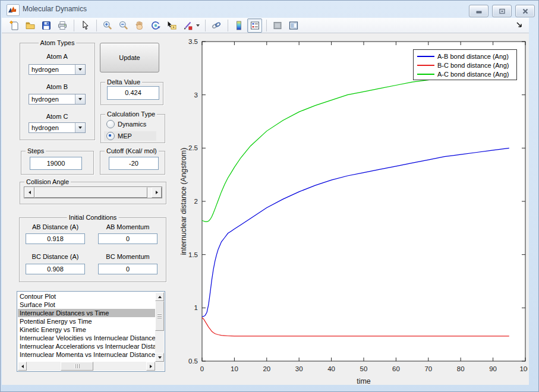 The height and width of the screenshot is (392, 539). Describe the element at coordinates (473, 56) in the screenshot. I see `legend-label: A-B bond distance (Ang)` at that location.